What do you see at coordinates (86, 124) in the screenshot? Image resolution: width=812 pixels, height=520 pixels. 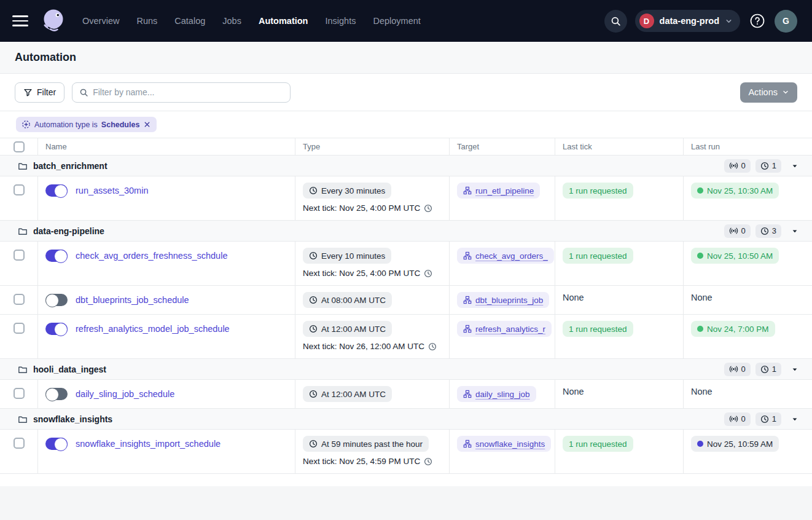 I see `automation-type-filter-chip: Automation type is Schedules` at bounding box center [86, 124].